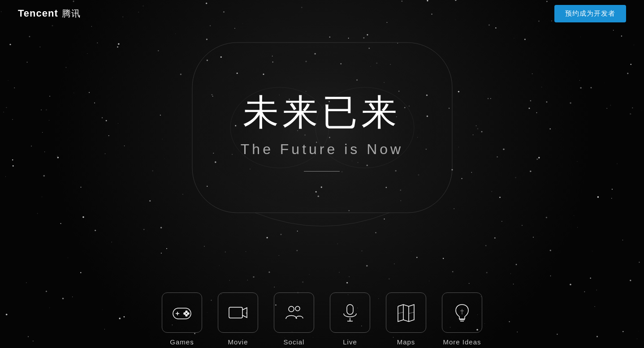  What do you see at coordinates (294, 319) in the screenshot?
I see `nav-item-social: Social` at bounding box center [294, 319].